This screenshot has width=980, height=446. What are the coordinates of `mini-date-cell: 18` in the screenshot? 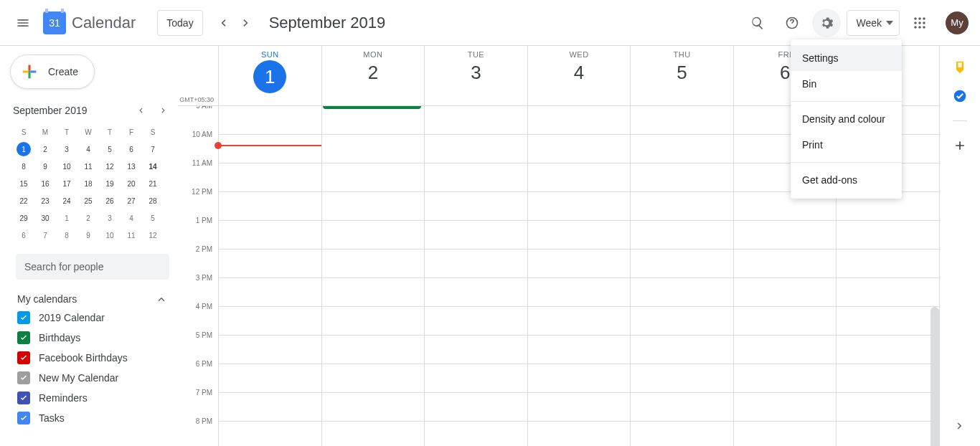 It's located at (88, 184).